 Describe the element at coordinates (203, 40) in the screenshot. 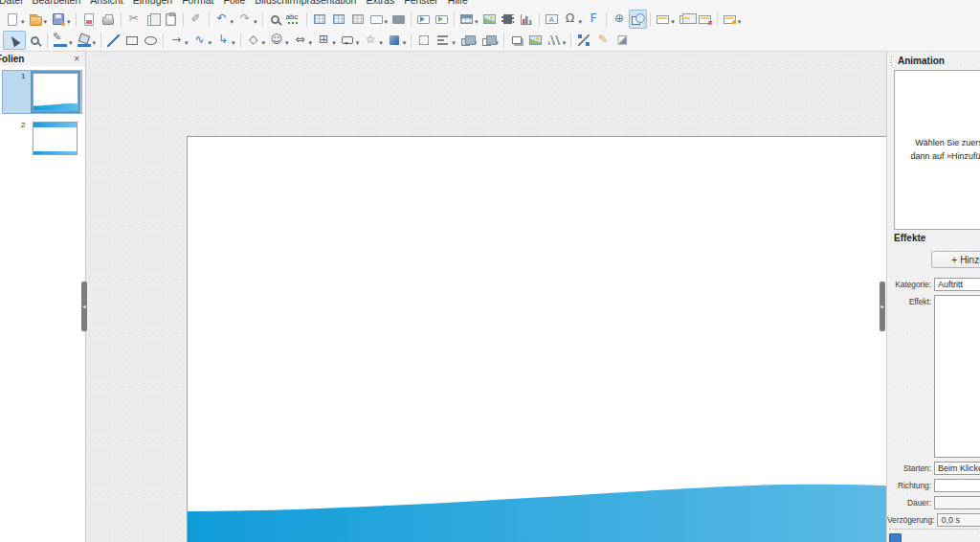

I see `curve-button: ∿▾` at that location.